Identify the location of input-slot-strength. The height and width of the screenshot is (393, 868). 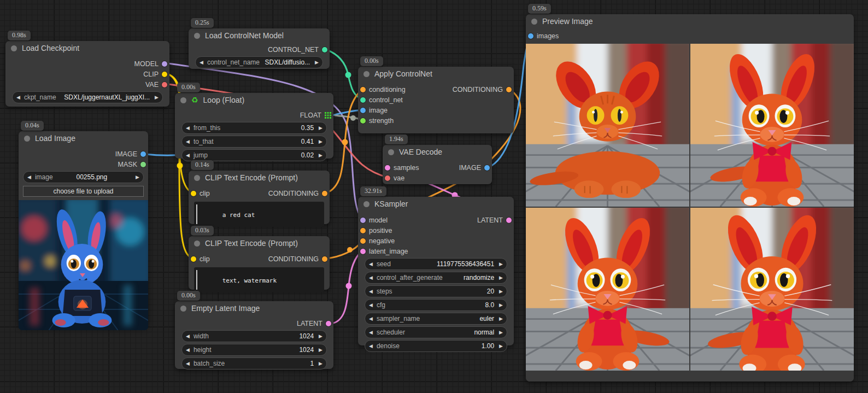
(363, 121).